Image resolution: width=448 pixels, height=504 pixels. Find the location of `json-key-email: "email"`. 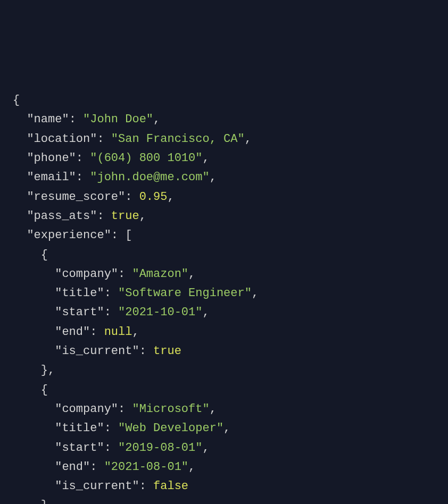

json-key-email: "email" is located at coordinates (51, 178).